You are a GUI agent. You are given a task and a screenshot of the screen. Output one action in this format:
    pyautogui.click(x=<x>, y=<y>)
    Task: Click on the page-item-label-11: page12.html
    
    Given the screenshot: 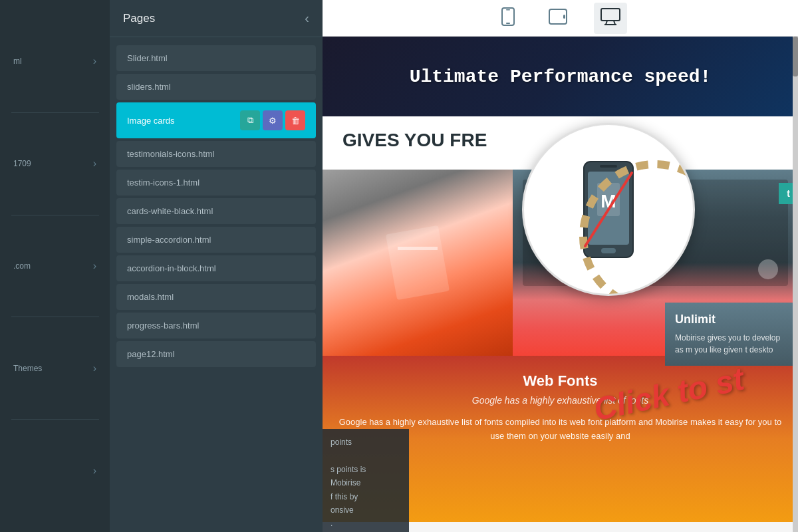 What is the action you would take?
    pyautogui.click(x=216, y=354)
    